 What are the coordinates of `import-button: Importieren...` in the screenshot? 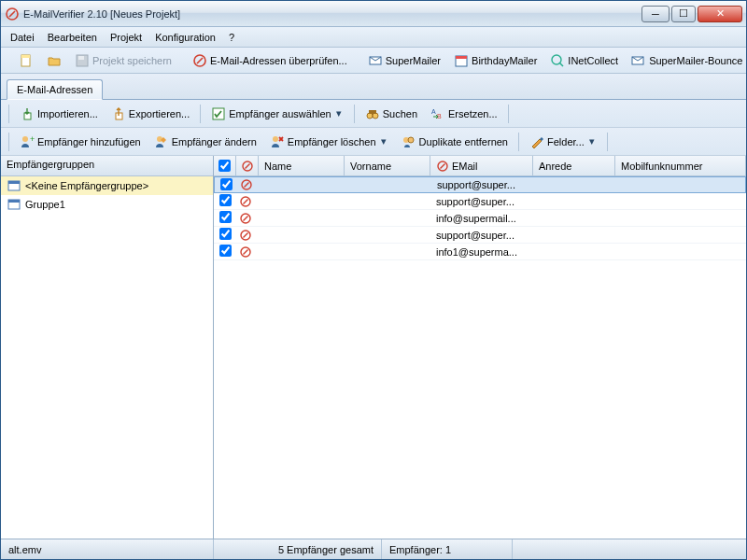 It's located at (59, 114).